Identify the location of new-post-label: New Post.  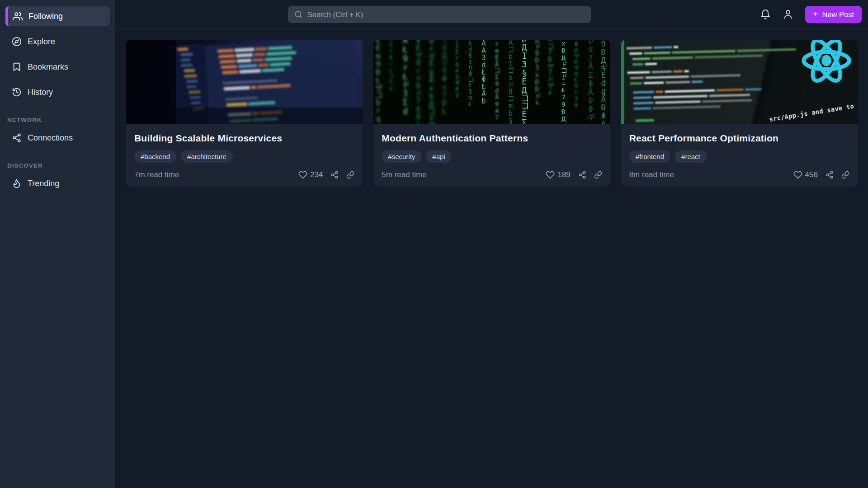
(838, 14).